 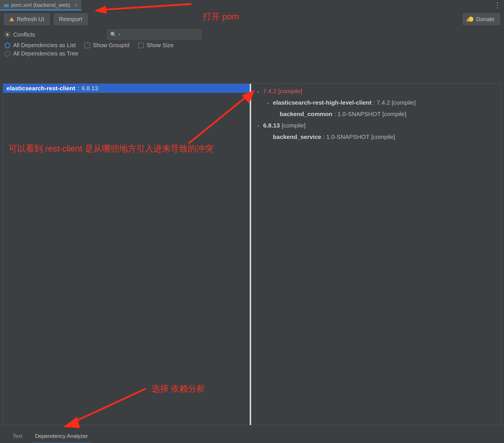 I want to click on tree-node-name: elasticsearch-rest-high-level-client, so click(x=322, y=103).